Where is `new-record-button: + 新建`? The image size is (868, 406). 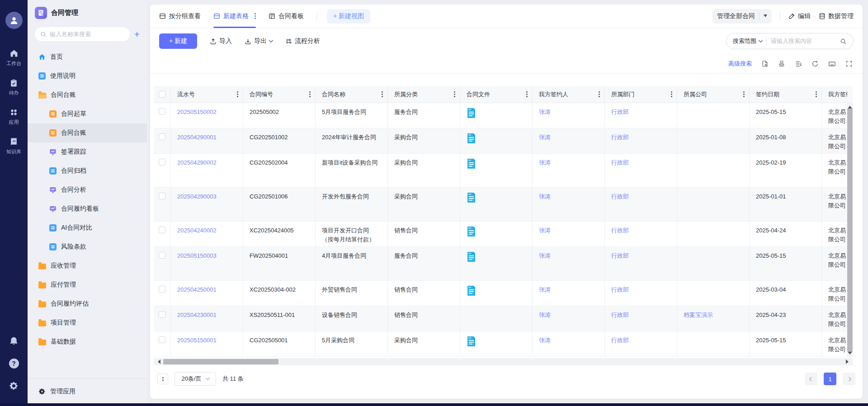 new-record-button: + 新建 is located at coordinates (178, 41).